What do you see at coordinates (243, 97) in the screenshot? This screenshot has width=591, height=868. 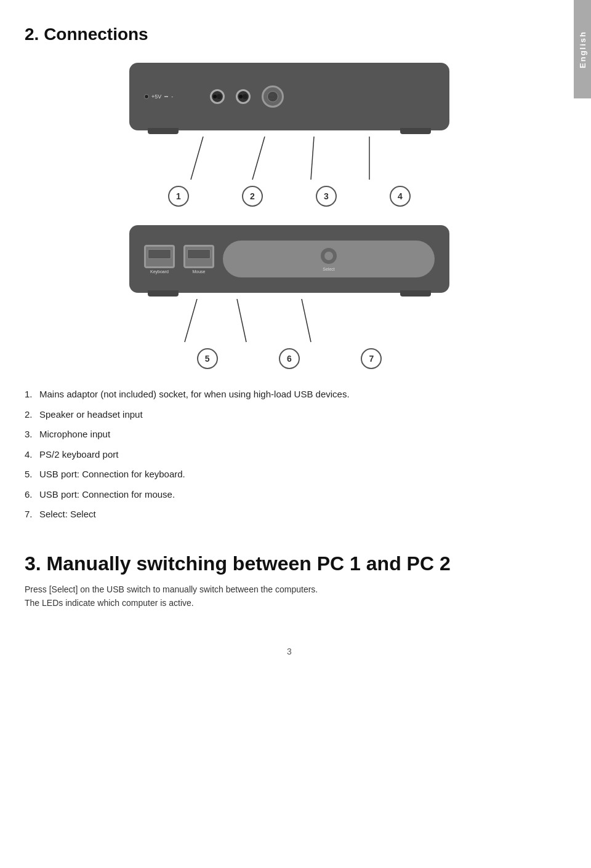 I see `port3-audio-jack` at bounding box center [243, 97].